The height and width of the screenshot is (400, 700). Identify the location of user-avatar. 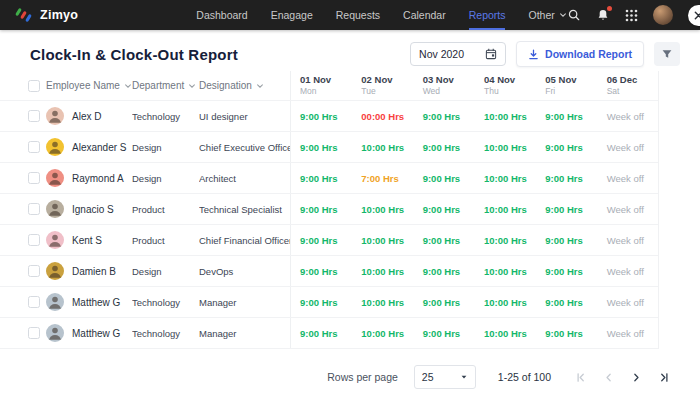
(663, 15).